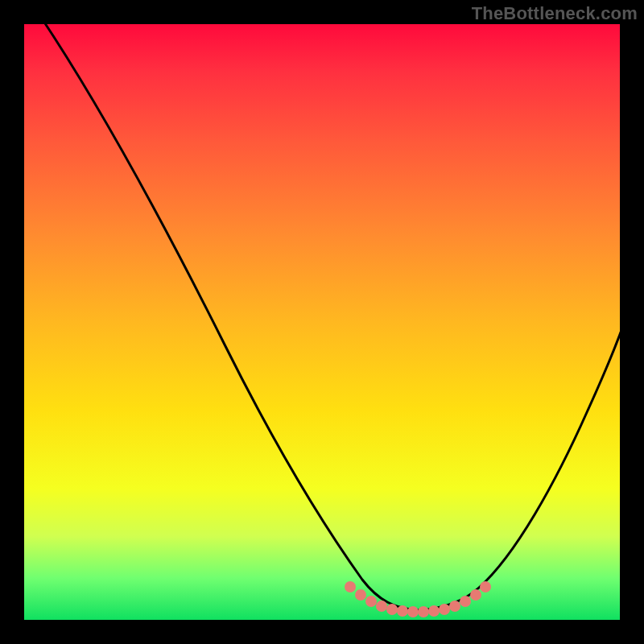 The height and width of the screenshot is (644, 644). I want to click on watermark-text: TheBottleneck.com, so click(555, 14).